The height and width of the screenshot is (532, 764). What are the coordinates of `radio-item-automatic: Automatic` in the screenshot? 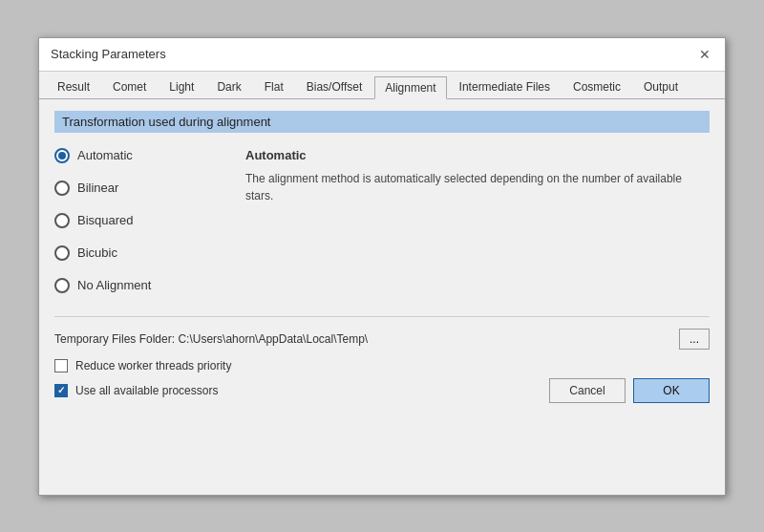 It's located at (140, 156).